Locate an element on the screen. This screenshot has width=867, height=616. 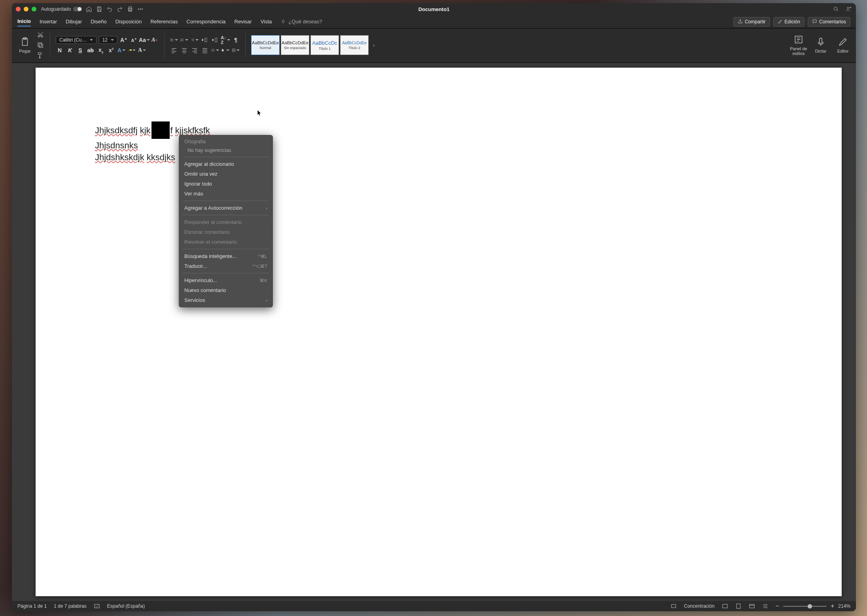
autosave-toggle: Autoguardado is located at coordinates (62, 9).